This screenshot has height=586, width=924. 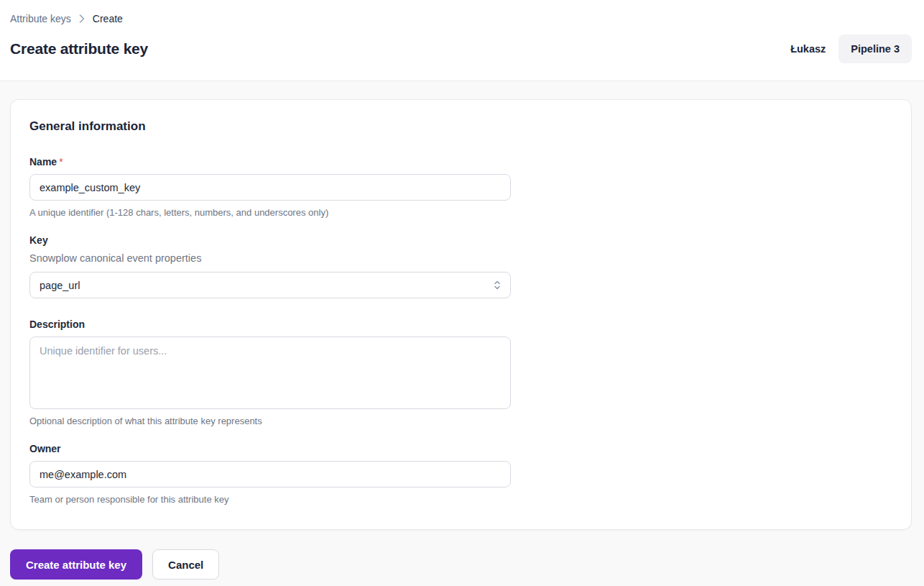 I want to click on breadcrumb-create: Create, so click(x=108, y=19).